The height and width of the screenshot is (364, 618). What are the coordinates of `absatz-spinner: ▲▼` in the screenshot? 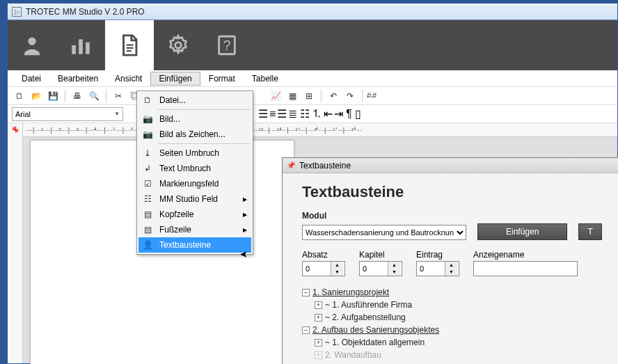 It's located at (324, 269).